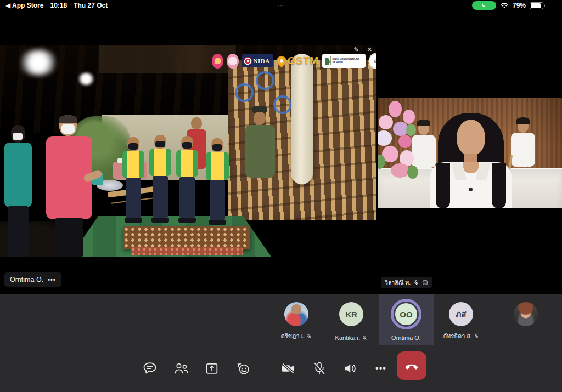  I want to click on call-toolbar: •••, so click(281, 368).